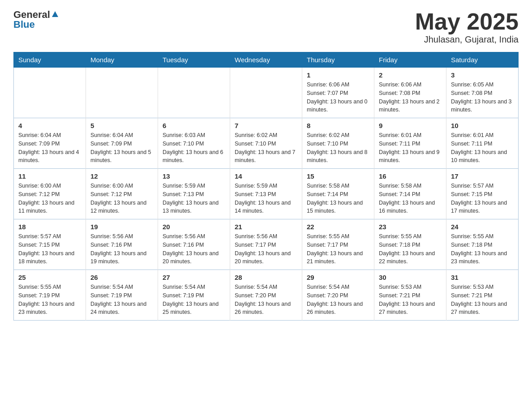  Describe the element at coordinates (410, 98) in the screenshot. I see `day-info: Sunrise: 6:06 AM Sunset: 7:08 PM Dayligh…` at that location.